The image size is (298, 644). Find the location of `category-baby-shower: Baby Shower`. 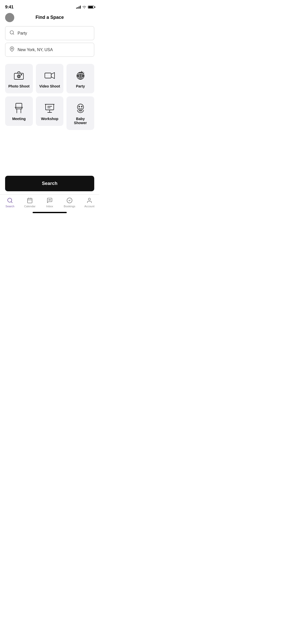

category-baby-shower: Baby Shower is located at coordinates (80, 113).